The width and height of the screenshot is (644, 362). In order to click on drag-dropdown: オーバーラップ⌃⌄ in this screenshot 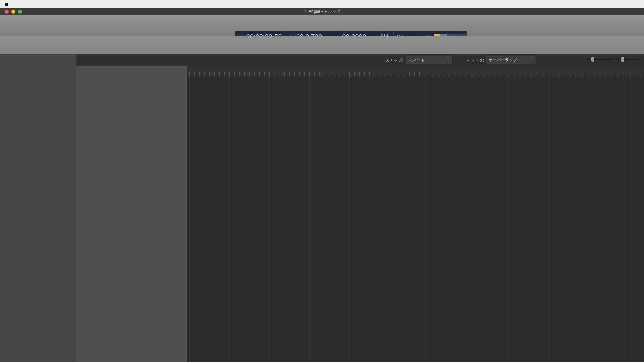, I will do `click(511, 60)`.